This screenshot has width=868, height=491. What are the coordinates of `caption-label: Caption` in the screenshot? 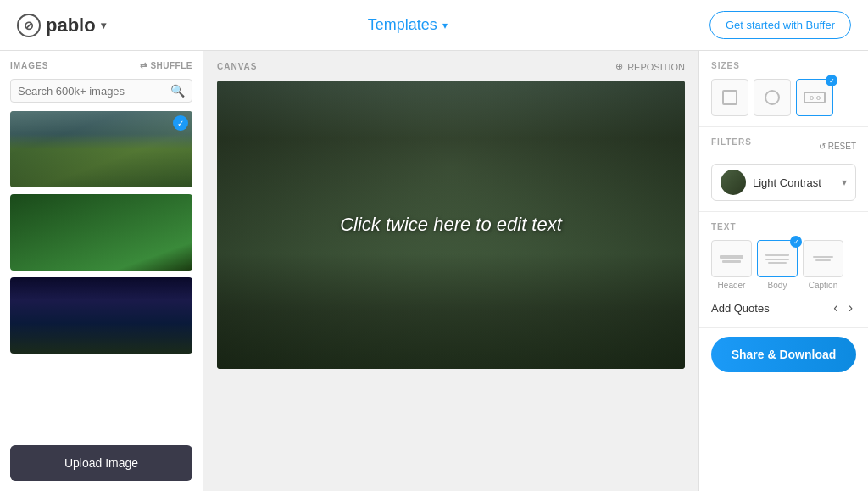 It's located at (823, 285).